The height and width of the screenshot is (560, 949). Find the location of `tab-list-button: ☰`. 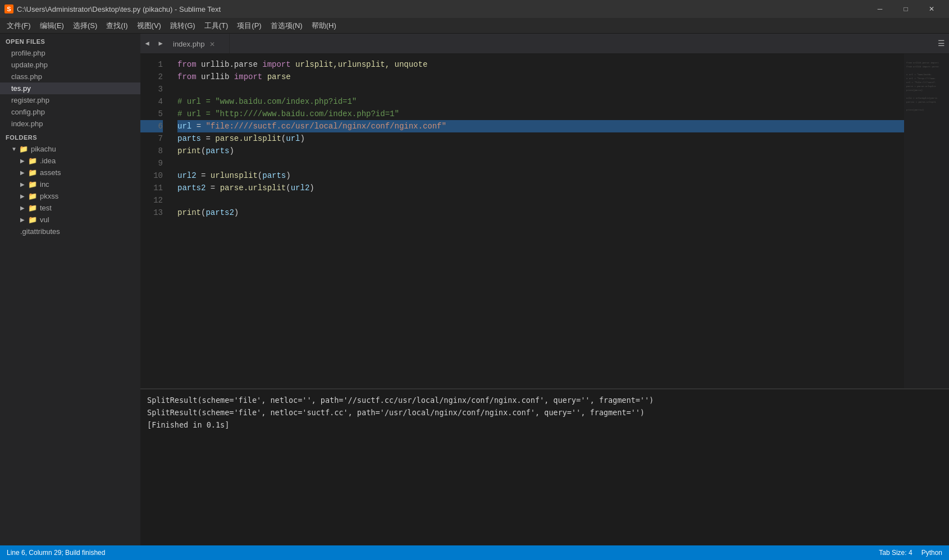

tab-list-button: ☰ is located at coordinates (941, 44).